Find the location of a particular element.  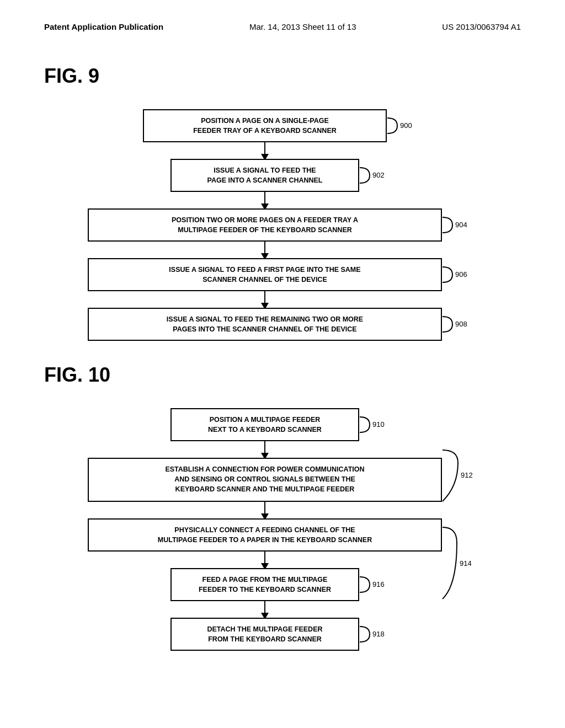

svg-text: POSITION A MULTIPAGE FEEDER is located at coordinates (265, 420).